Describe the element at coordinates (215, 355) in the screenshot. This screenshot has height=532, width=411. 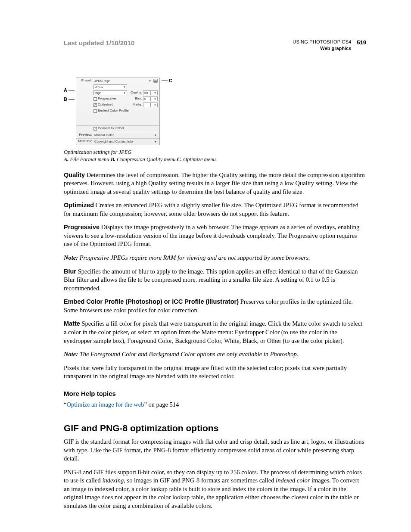
I see `note-matte: Note: The Foreground Color and Backgroun…` at that location.